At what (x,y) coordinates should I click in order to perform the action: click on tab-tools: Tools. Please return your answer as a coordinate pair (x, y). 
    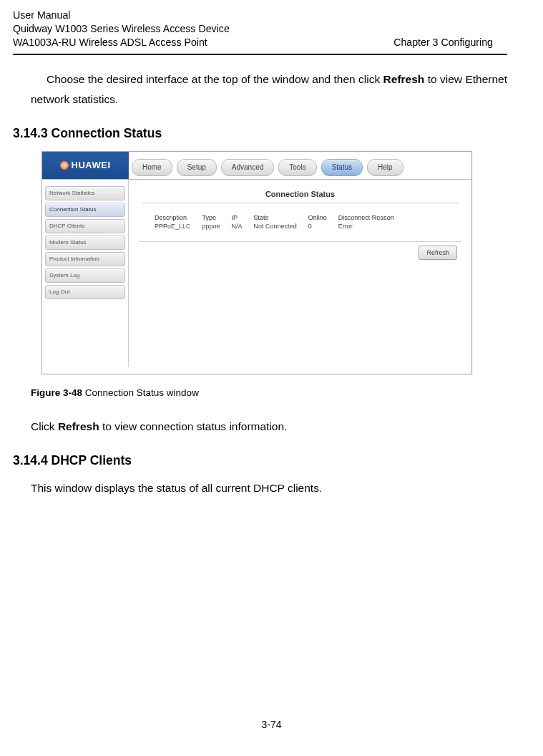
    Looking at the image, I should click on (298, 168).